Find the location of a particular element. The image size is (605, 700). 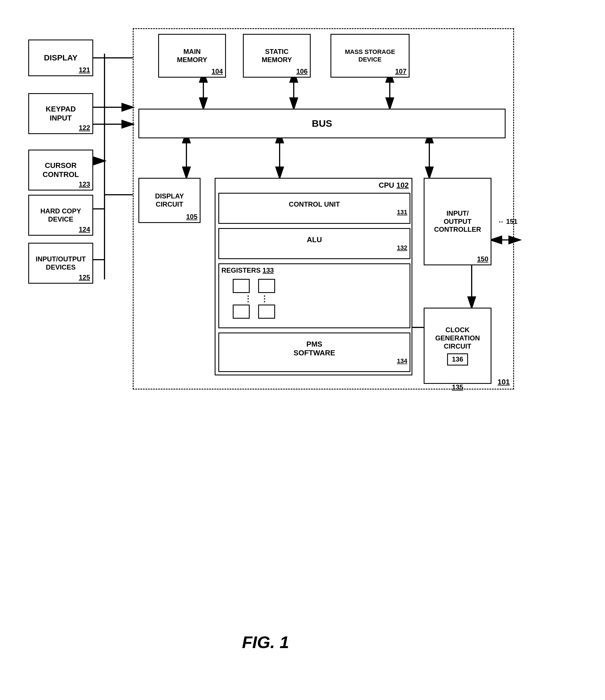

bus-label: BUS is located at coordinates (322, 124).